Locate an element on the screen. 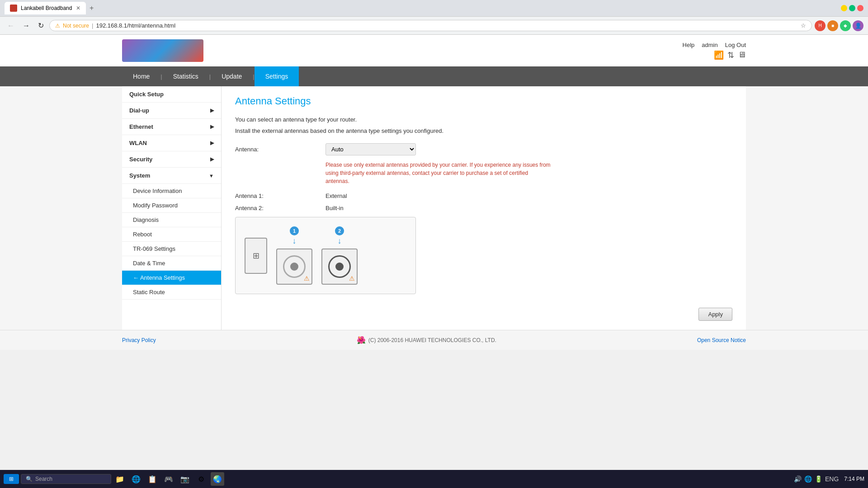 The image size is (868, 488). header-icons: 📶 ⇅ 🖥 is located at coordinates (730, 55).